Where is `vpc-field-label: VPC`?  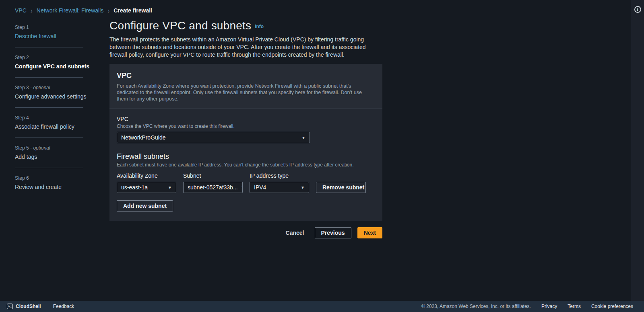
vpc-field-label: VPC is located at coordinates (246, 119).